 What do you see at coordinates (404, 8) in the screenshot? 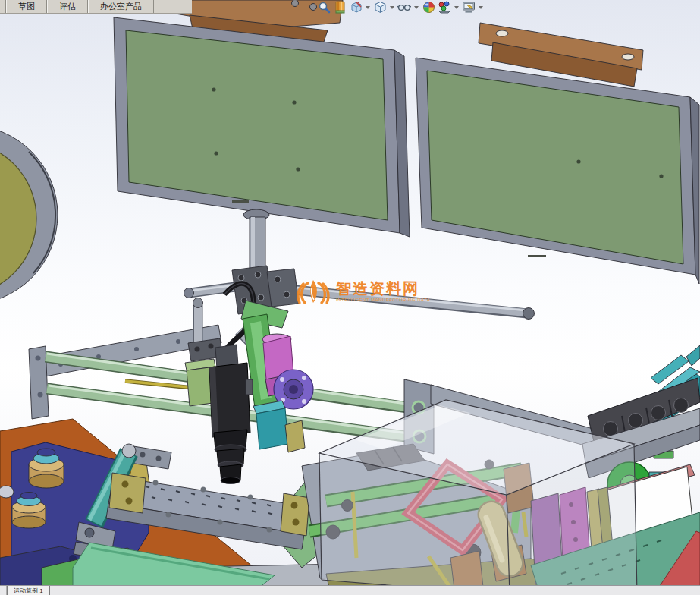
I see `hide-show-items-icon` at bounding box center [404, 8].